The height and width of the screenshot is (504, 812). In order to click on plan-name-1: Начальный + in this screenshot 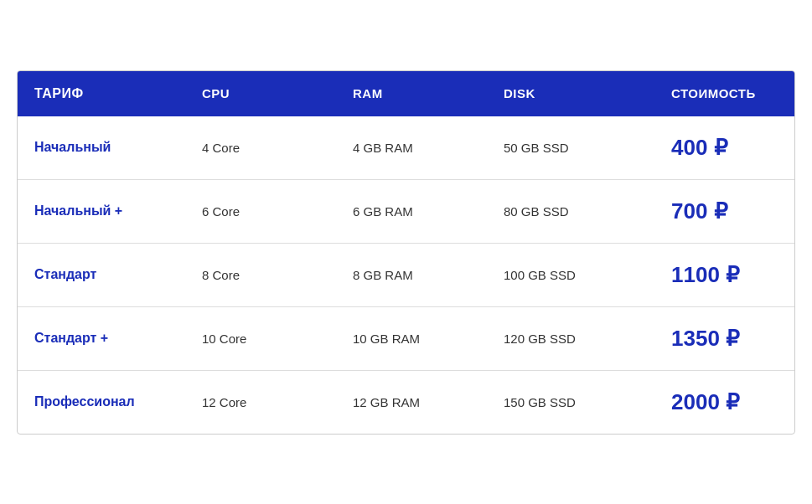, I will do `click(101, 211)`.